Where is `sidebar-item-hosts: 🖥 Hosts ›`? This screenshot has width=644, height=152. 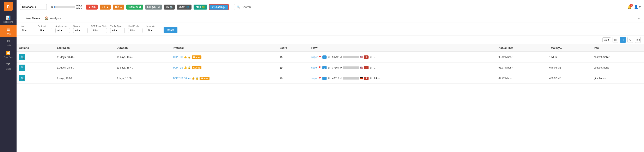 sidebar-item-hosts: 🖥 Hosts › is located at coordinates (8, 43).